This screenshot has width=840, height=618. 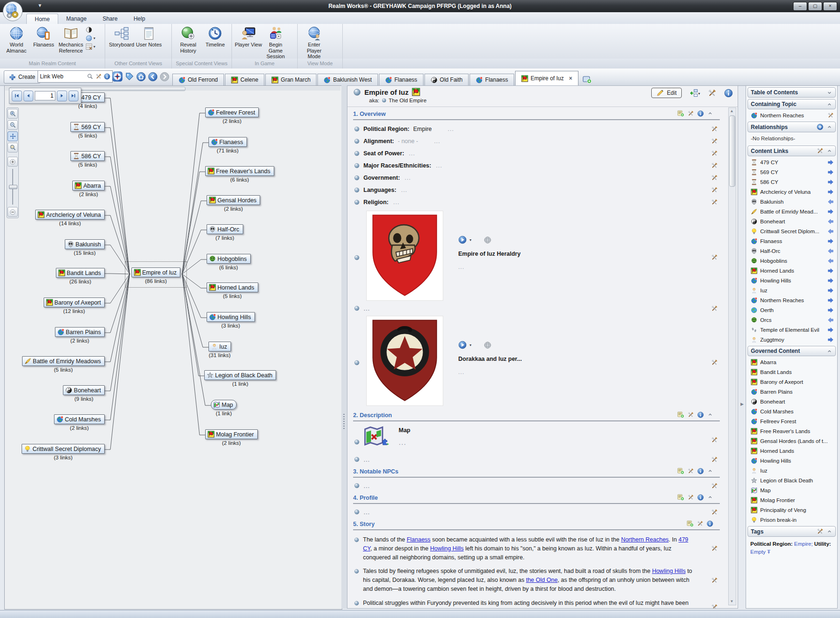 I want to click on zoom-slider-thumb, so click(x=13, y=187).